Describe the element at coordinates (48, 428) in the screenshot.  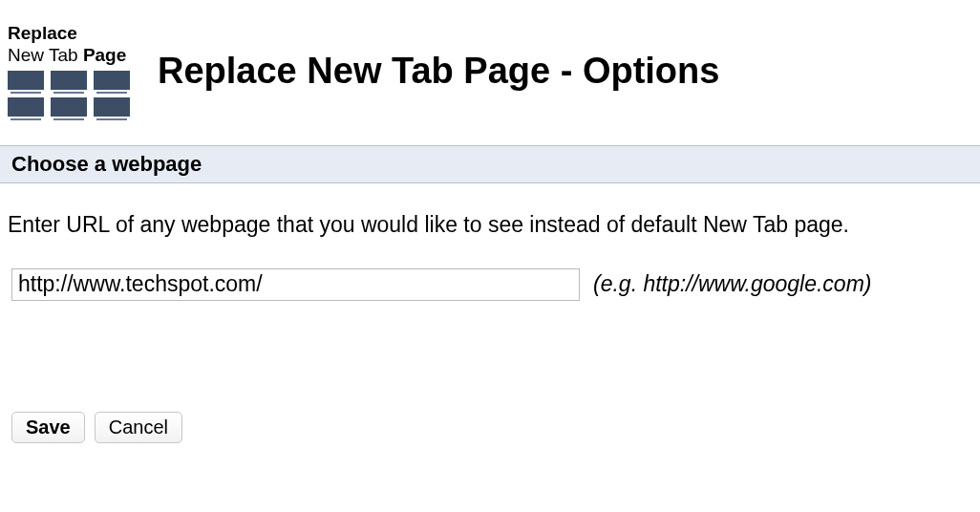
I see `save-button: Save` at that location.